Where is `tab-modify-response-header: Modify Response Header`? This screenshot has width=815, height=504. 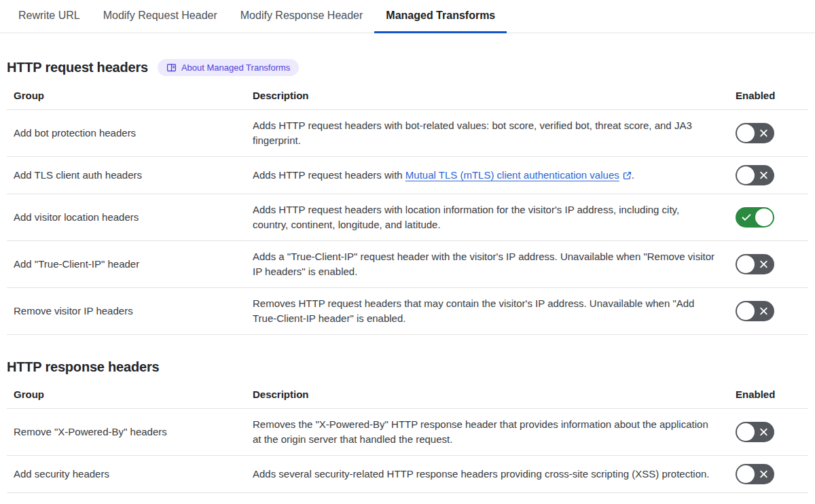
tab-modify-response-header: Modify Response Header is located at coordinates (302, 16).